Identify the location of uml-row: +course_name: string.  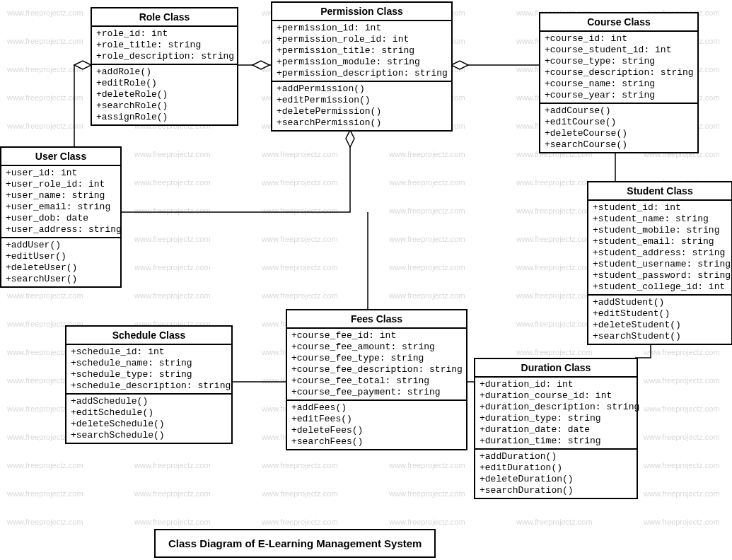
(619, 84).